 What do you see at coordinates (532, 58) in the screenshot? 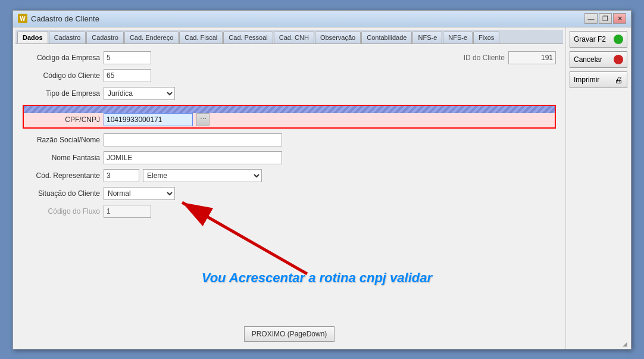
I see `id-cliente-input` at bounding box center [532, 58].